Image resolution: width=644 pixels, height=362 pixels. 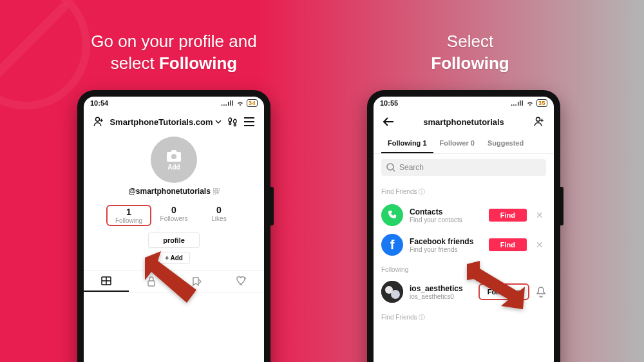 What do you see at coordinates (504, 292) in the screenshot?
I see `following-button: Following` at bounding box center [504, 292].